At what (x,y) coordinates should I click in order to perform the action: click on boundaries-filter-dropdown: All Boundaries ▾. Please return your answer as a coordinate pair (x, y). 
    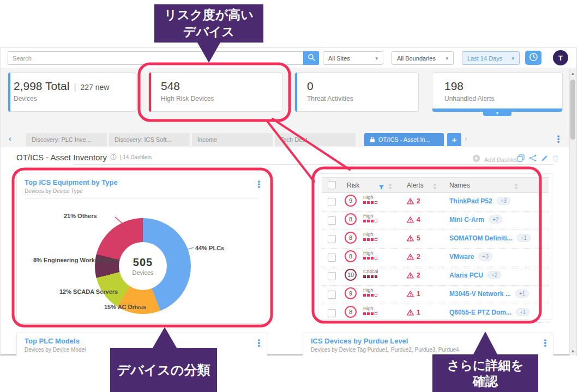
    Looking at the image, I should click on (423, 58).